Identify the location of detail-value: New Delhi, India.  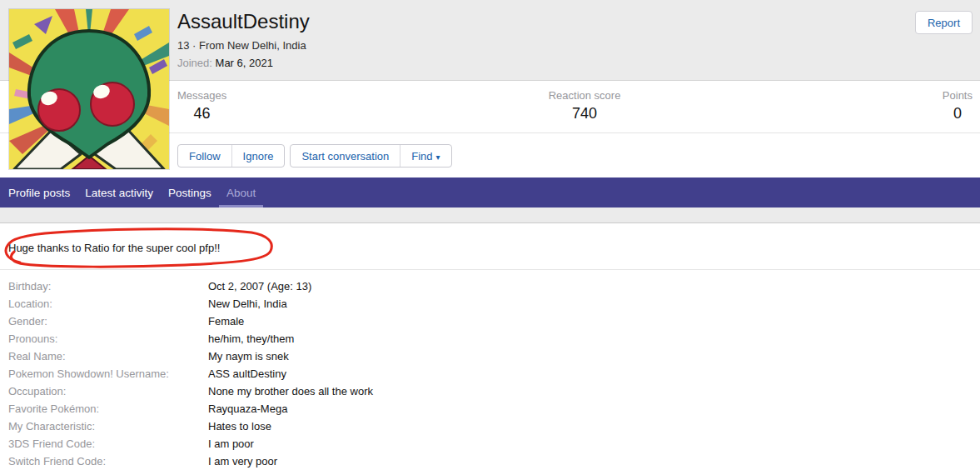
(248, 303).